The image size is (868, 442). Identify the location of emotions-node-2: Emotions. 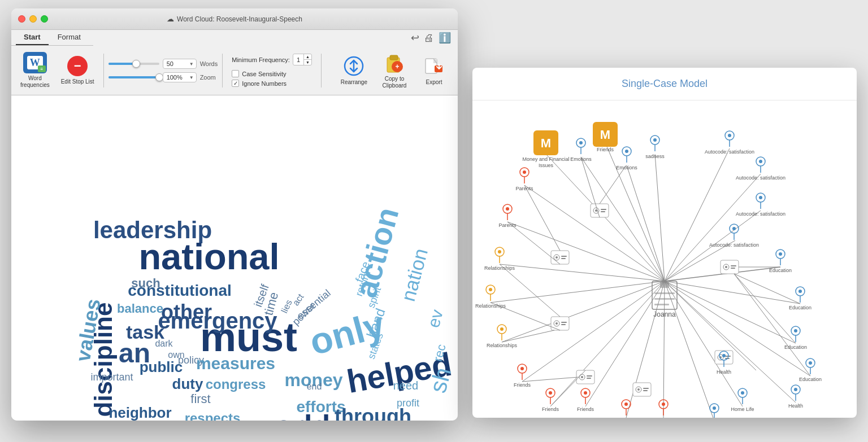
(627, 159).